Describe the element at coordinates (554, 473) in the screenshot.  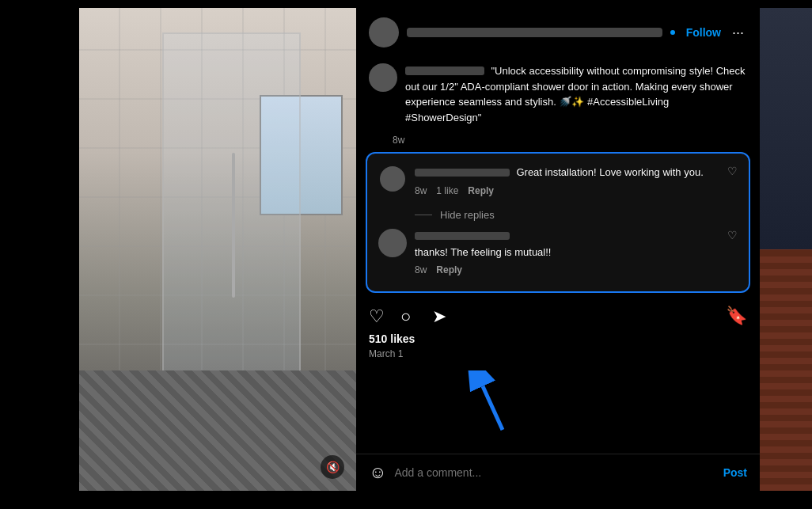
I see `comment-input` at that location.